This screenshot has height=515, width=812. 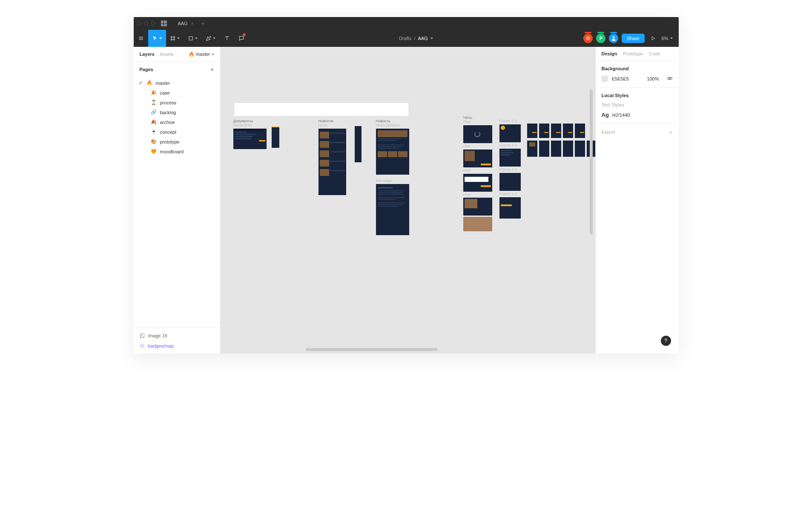 I want to click on home-grid-icon, so click(x=164, y=23).